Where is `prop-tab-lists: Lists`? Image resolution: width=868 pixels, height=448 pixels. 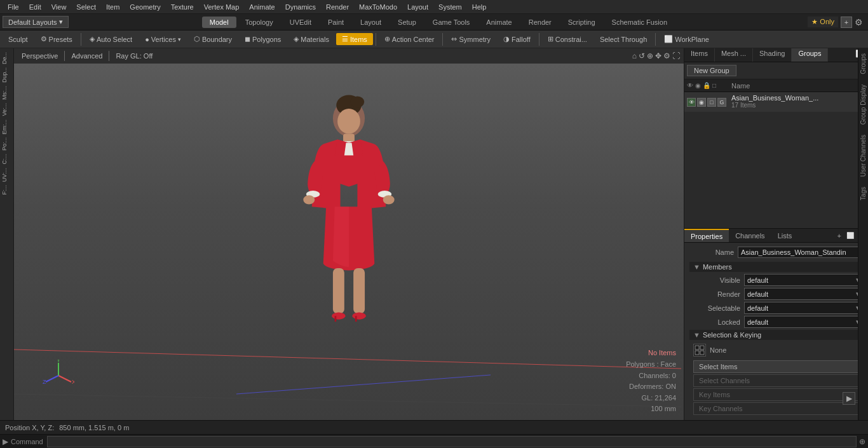 prop-tab-lists: Lists is located at coordinates (785, 235).